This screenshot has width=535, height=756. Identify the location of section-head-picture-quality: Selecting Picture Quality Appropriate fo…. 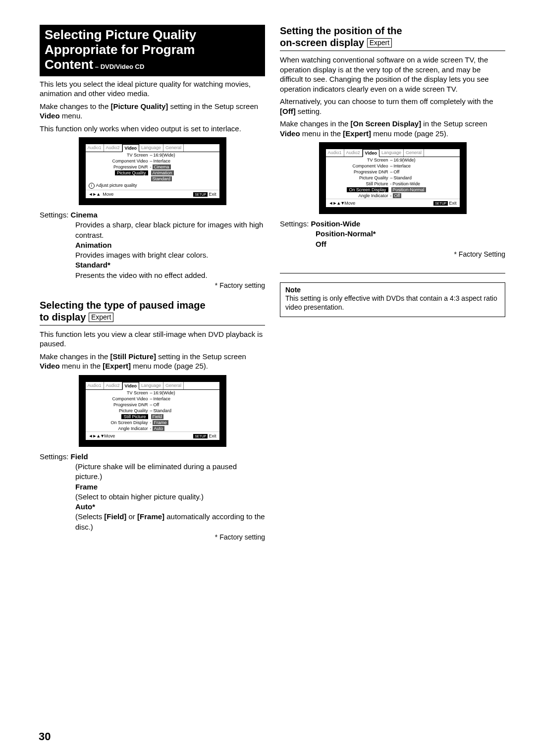
(153, 51).